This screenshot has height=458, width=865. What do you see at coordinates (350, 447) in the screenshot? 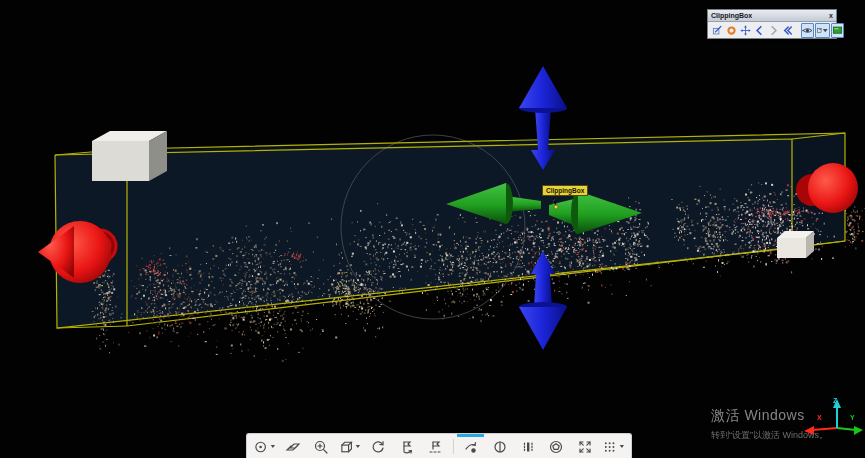
I see `viewcube-menu-button` at bounding box center [350, 447].